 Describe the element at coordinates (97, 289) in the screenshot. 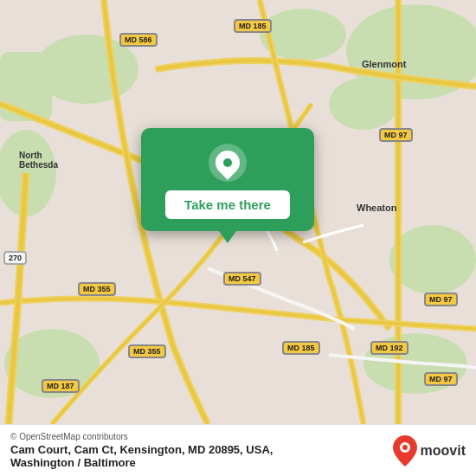

I see `road-badge-md355a: MD 355` at that location.